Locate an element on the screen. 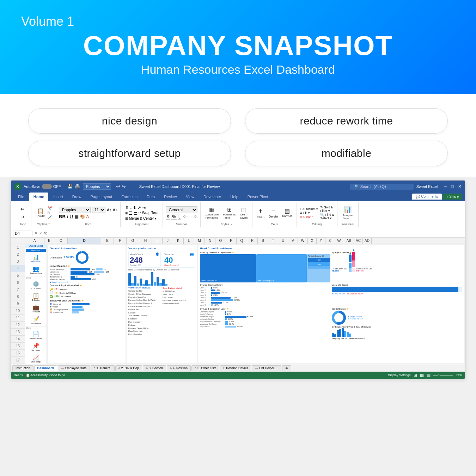 This screenshot has width=476, height=476. bold-button: B is located at coordinates (62, 216).